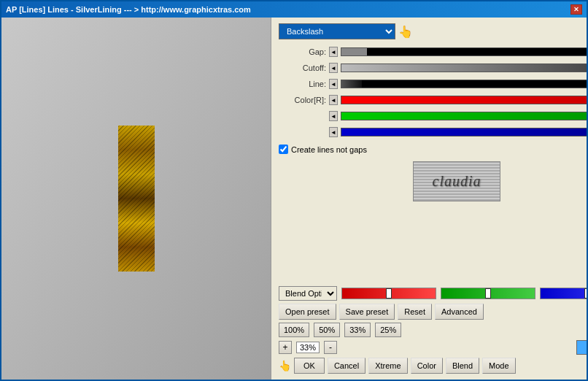 Image resolution: width=588 pixels, height=381 pixels. What do you see at coordinates (333, 84) in the screenshot?
I see `line-left-arrow: ◄` at bounding box center [333, 84].